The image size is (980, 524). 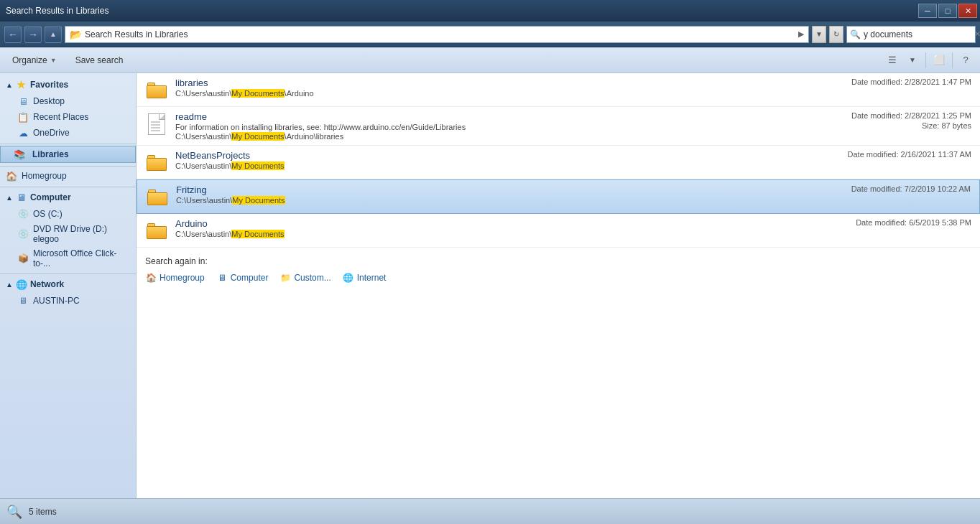 I want to click on sidebar-homegroup-label: Homegroup, so click(x=45, y=176).